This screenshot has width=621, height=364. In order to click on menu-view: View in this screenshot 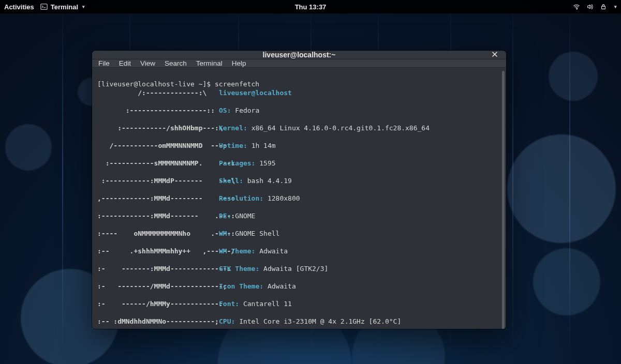, I will do `click(148, 63)`.